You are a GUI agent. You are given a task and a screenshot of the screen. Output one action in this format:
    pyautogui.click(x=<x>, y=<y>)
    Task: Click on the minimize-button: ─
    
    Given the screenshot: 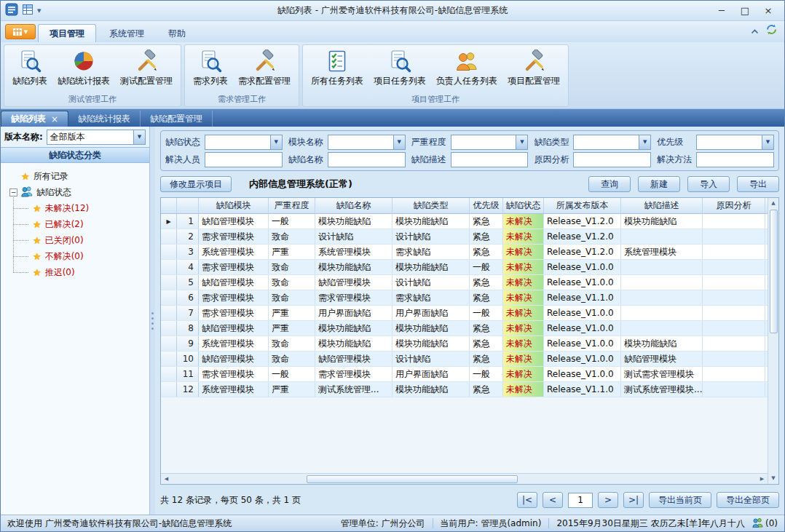 What is the action you would take?
    pyautogui.click(x=722, y=11)
    